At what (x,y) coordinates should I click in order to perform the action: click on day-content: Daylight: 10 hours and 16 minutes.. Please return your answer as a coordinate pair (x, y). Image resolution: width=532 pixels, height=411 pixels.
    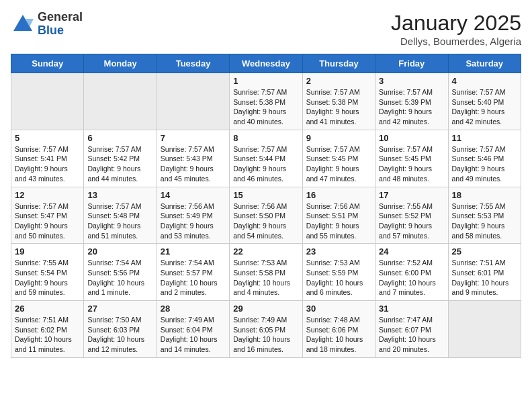
    Looking at the image, I should click on (266, 344).